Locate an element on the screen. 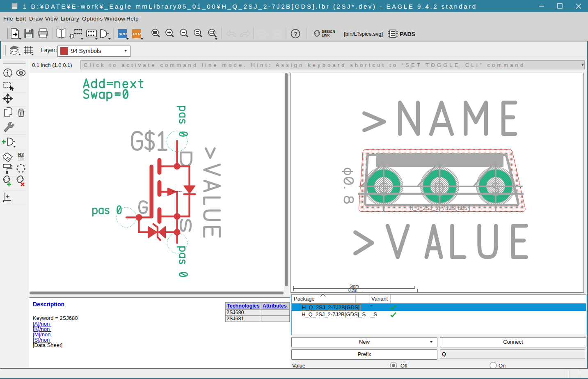  svg-text: Layer: is located at coordinates (49, 50).